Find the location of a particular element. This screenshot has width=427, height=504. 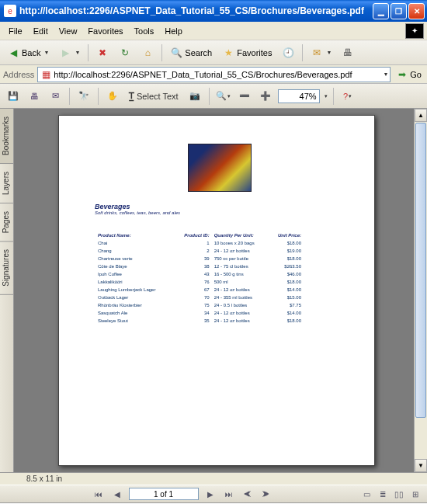

vertical-scrollbar: ▲ ▼ is located at coordinates (421, 290).